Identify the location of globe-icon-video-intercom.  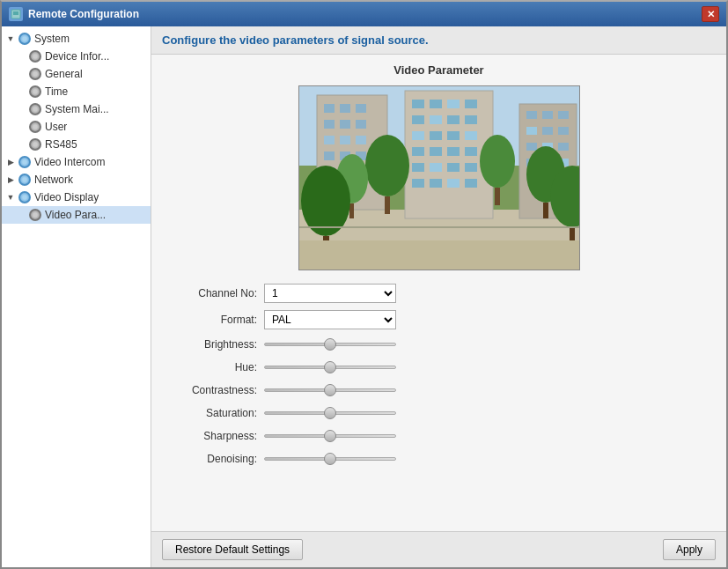
(25, 162).